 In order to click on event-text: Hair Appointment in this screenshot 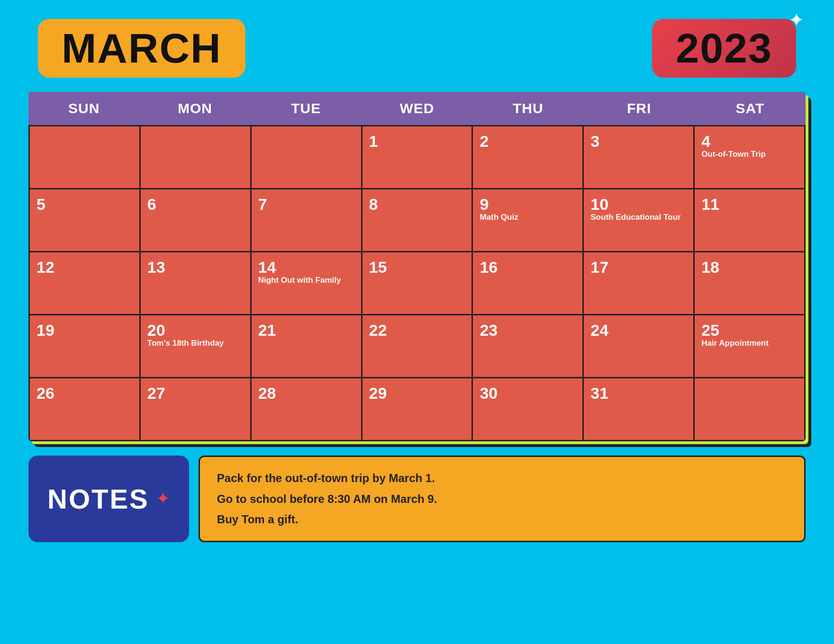, I will do `click(735, 343)`.